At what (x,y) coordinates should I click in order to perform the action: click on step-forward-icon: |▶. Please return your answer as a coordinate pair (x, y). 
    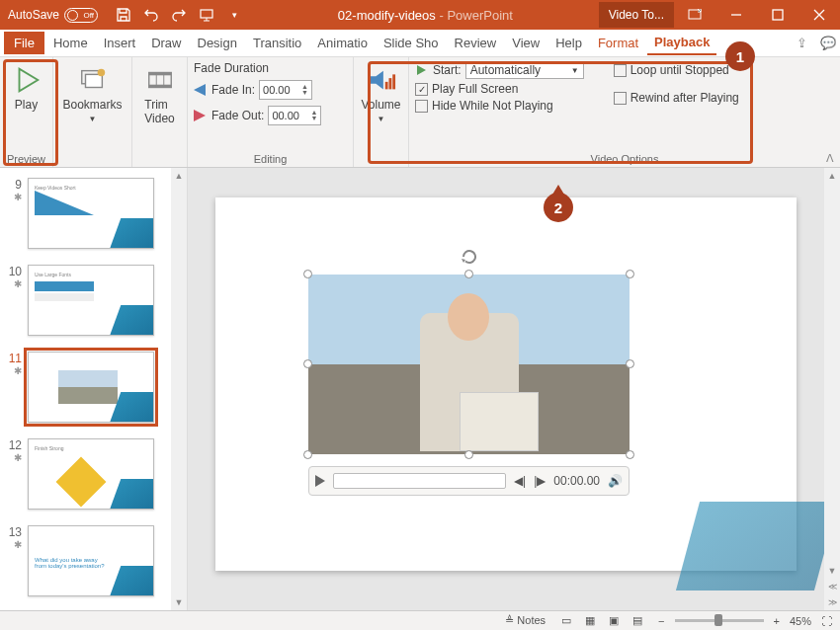
    Looking at the image, I should click on (540, 481).